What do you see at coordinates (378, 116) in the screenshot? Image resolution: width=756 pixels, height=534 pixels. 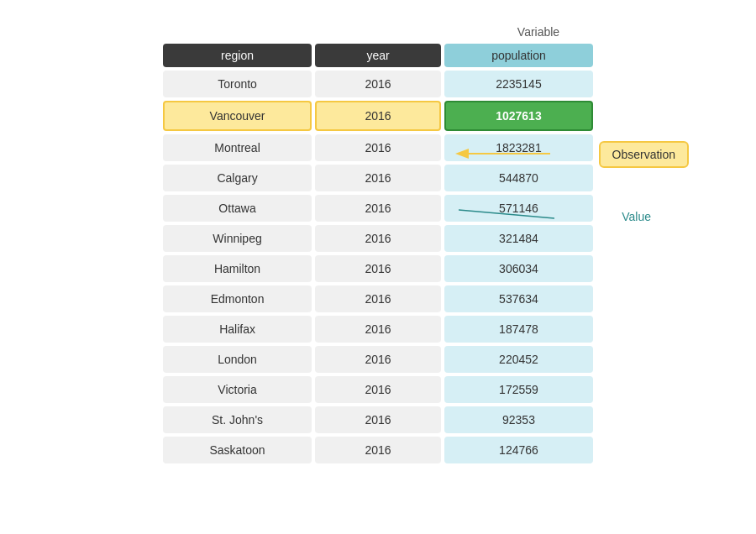 I see `table-row: Vancouver20161027613` at bounding box center [378, 116].